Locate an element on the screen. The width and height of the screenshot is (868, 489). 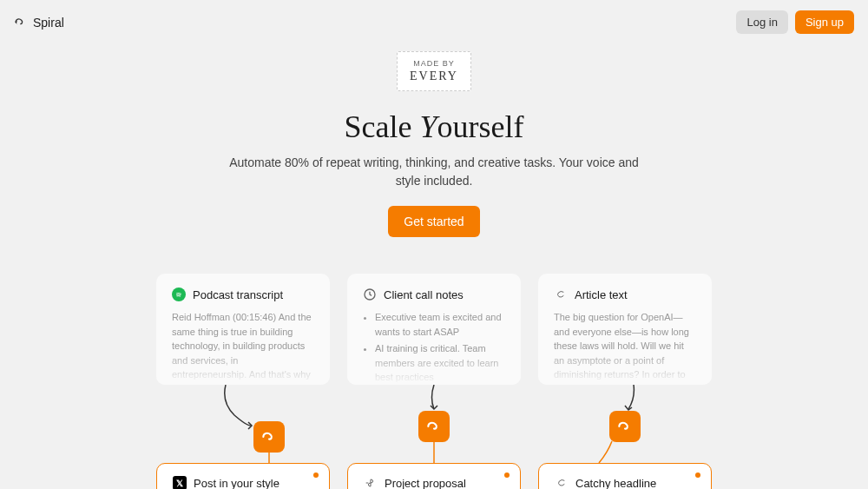
input-card-podcast: Podcast transcript Reid Hoffman (00:15:4… is located at coordinates (243, 329).